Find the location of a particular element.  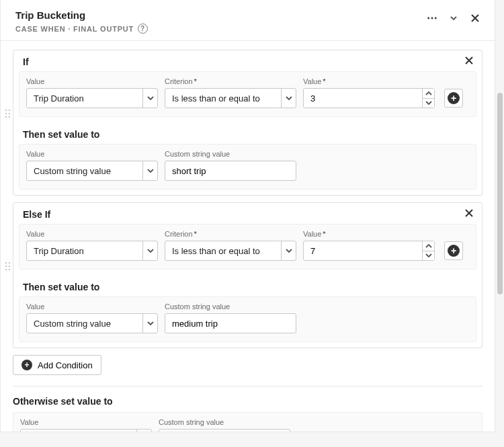

panel-subtitle: CASE WHEN · FINAL OUTPUT ? is located at coordinates (82, 28).